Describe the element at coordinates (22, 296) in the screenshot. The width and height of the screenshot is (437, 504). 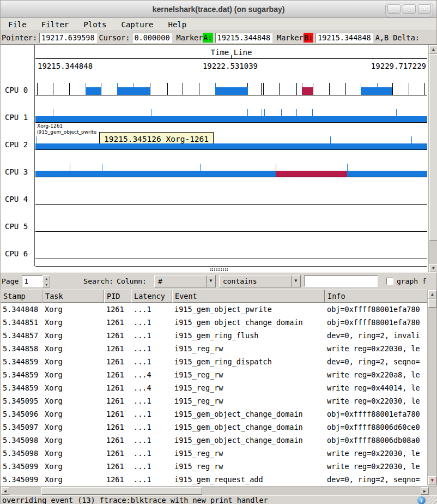
I see `column-header-stamp: Stamp` at that location.